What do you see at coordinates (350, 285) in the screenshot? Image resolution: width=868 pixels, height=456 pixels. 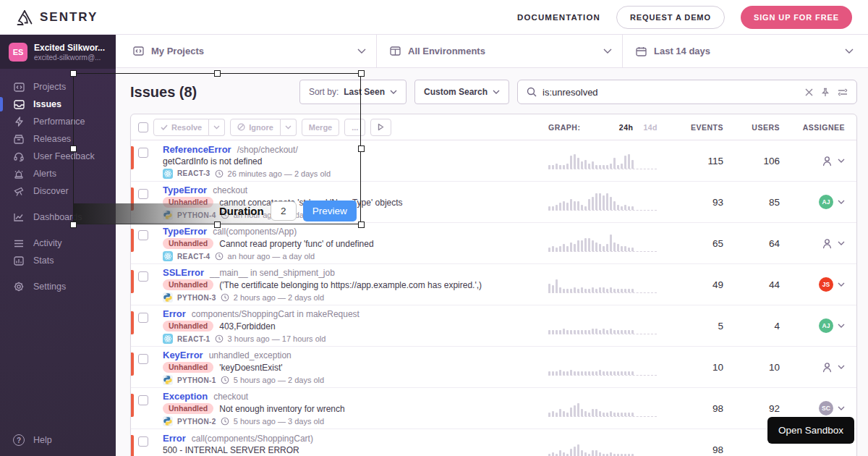 I see `issue-message: ('The certificate belonging to https://a…` at bounding box center [350, 285].